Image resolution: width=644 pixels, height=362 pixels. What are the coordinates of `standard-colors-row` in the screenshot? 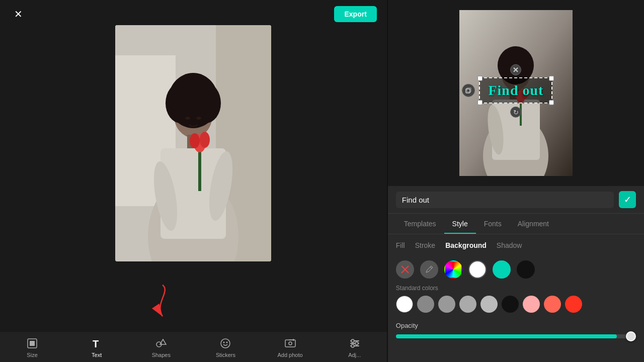 It's located at (516, 304).